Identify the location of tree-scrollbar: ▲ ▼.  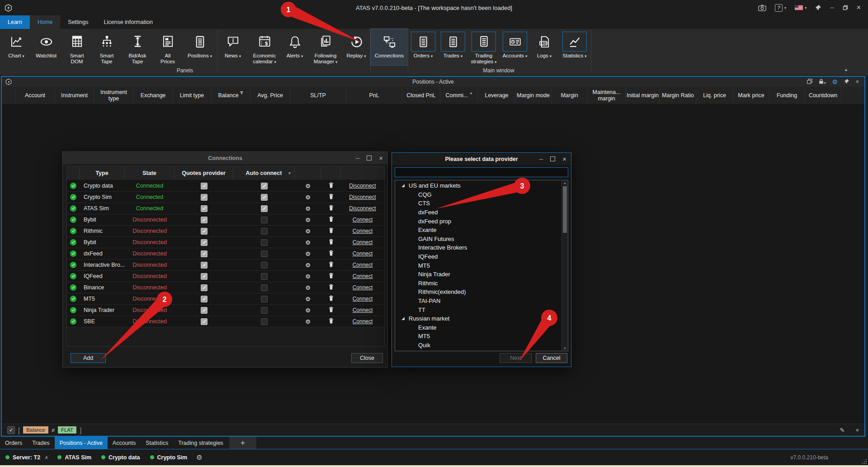
(565, 266).